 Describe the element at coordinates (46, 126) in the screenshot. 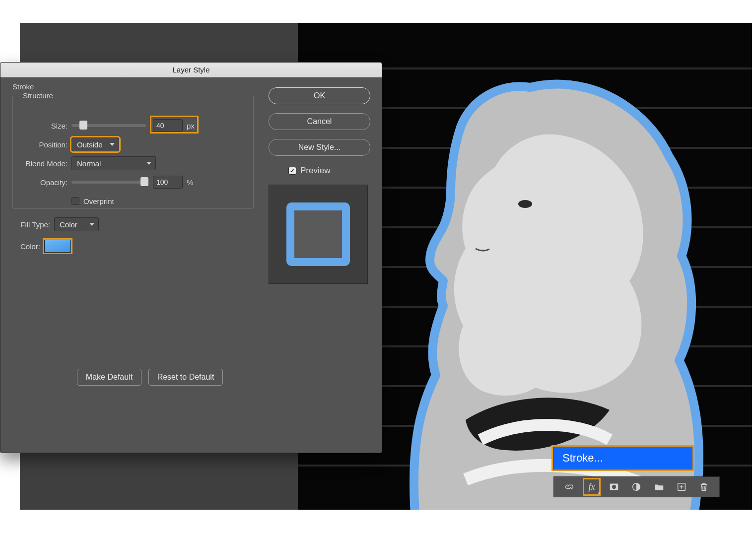

I see `size-label: Size:` at that location.